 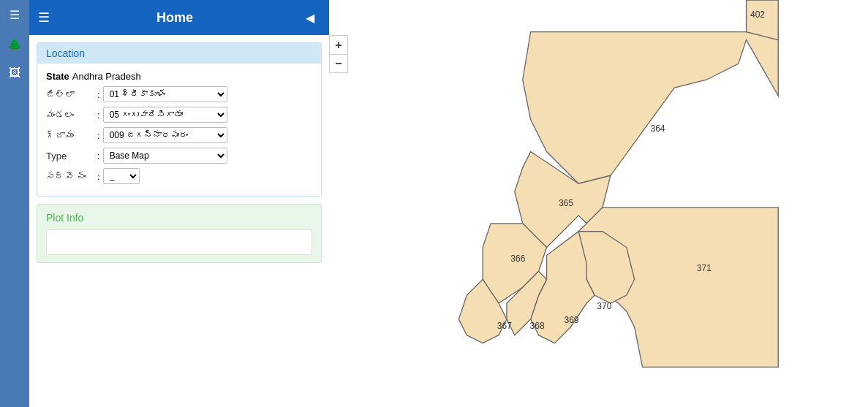 What do you see at coordinates (179, 135) in the screenshot?
I see `village-row: గ్రామం : 009 జగన్నాధపురం` at bounding box center [179, 135].